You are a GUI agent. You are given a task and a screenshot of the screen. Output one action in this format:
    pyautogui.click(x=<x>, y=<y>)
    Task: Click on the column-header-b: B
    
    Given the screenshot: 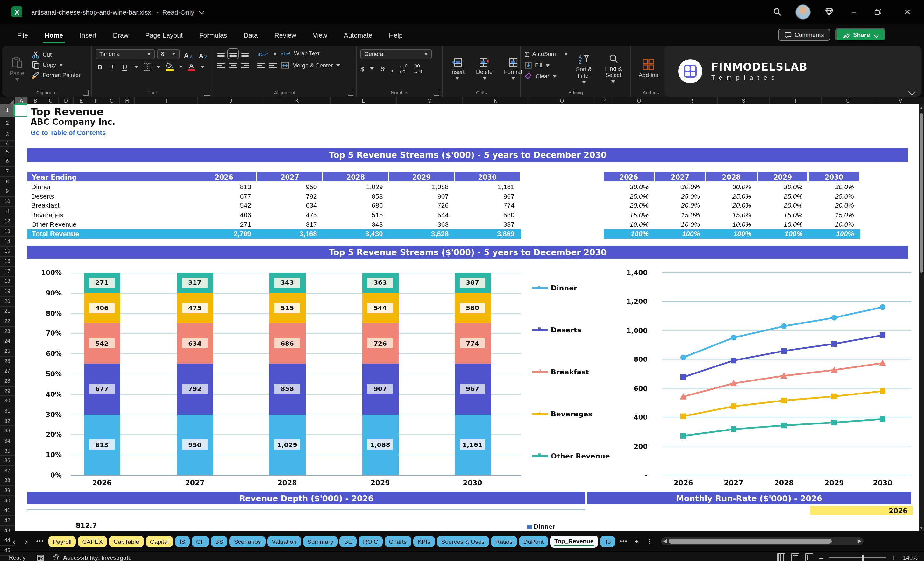 What is the action you would take?
    pyautogui.click(x=36, y=101)
    